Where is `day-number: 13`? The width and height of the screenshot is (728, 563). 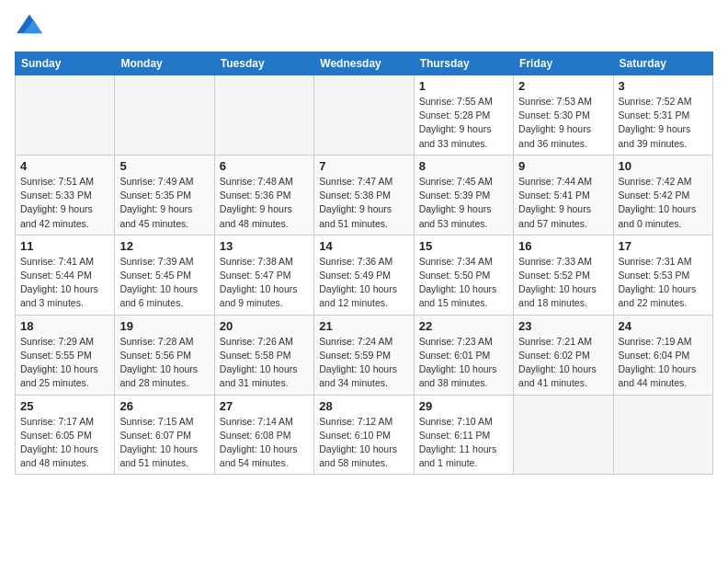
day-number: 13 is located at coordinates (265, 247).